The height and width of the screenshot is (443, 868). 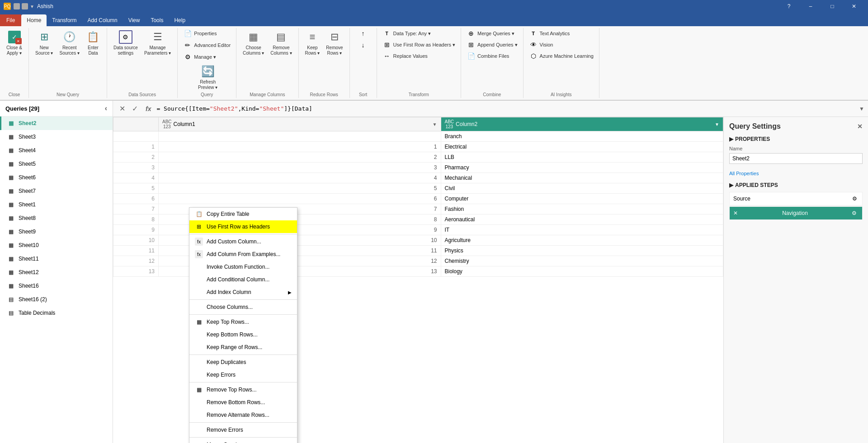 What do you see at coordinates (11, 20) in the screenshot?
I see `tab-file: File` at bounding box center [11, 20].